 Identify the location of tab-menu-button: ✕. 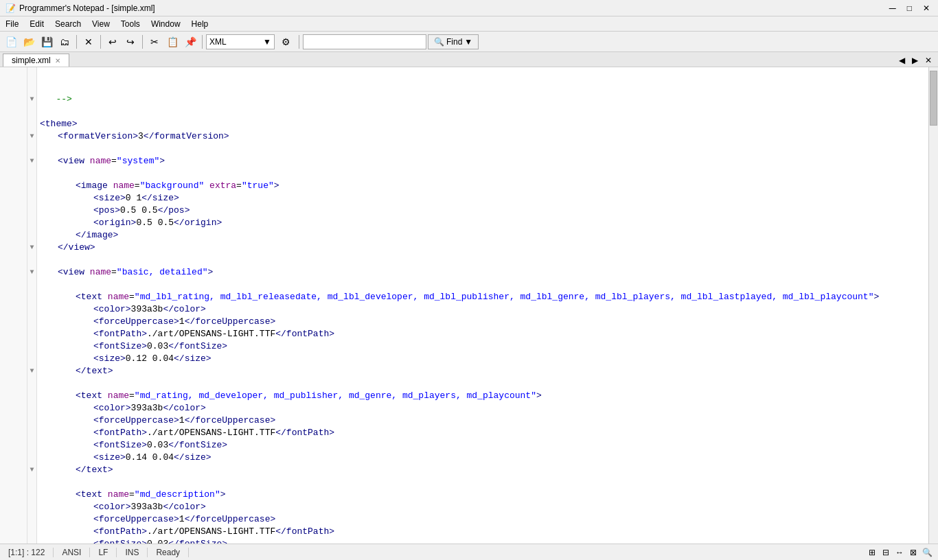
(928, 60).